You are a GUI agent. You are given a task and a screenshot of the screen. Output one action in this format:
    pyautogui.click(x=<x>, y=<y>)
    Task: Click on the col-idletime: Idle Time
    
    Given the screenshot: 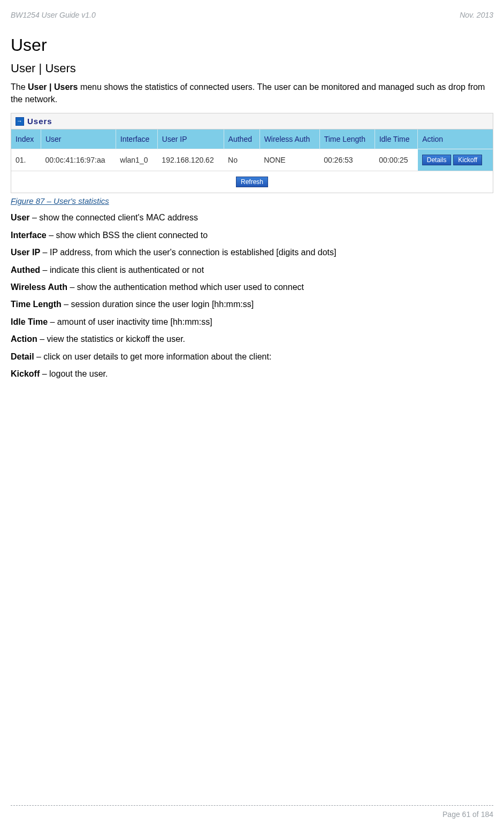 What is the action you would take?
    pyautogui.click(x=396, y=139)
    